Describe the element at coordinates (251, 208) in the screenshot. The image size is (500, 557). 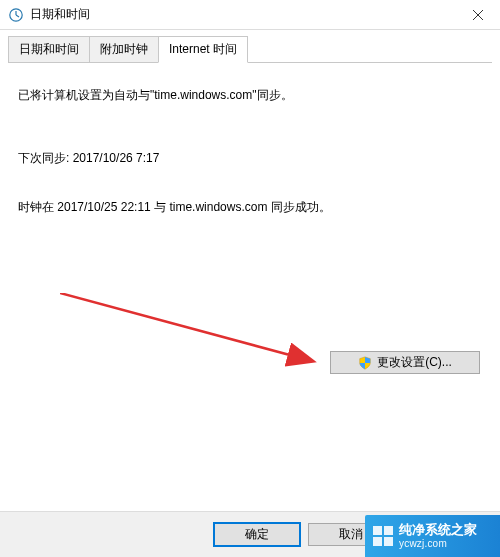
I see `last-sync-text: 时钟在 2017/10/25 22:11 与 time.windows.com …` at that location.